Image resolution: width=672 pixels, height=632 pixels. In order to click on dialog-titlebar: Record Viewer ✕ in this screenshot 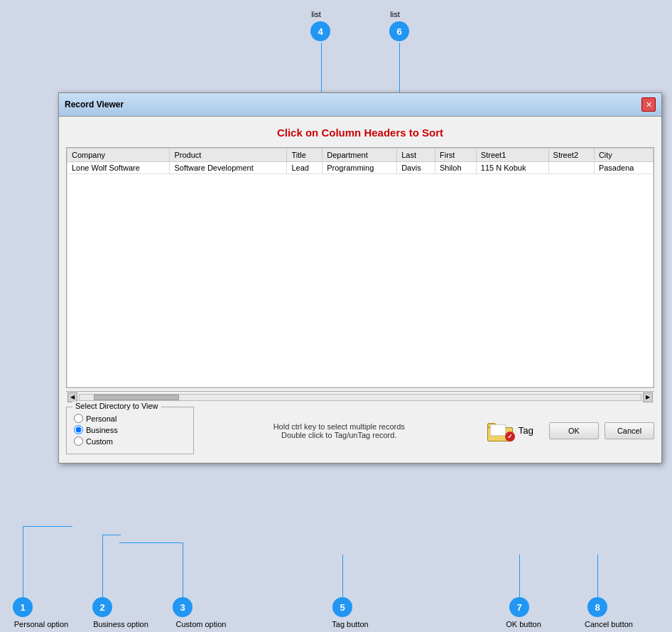, I will do `click(360, 105)`.